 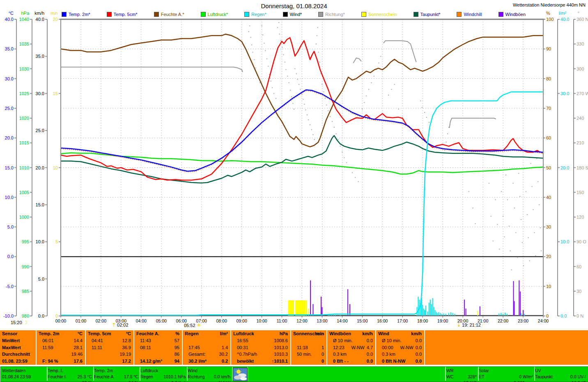 What do you see at coordinates (194, 348) in the screenshot?
I see `table-cell-a: 17:45` at bounding box center [194, 348].